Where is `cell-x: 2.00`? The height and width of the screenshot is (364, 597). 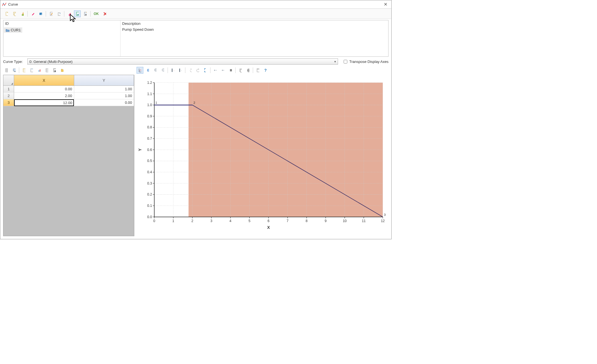 cell-x: 2.00 is located at coordinates (44, 96).